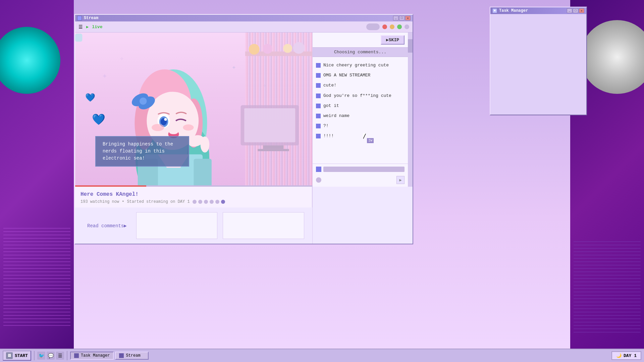 Image resolution: width=644 pixels, height=362 pixels. I want to click on toolbar-dot-gray, so click(407, 27).